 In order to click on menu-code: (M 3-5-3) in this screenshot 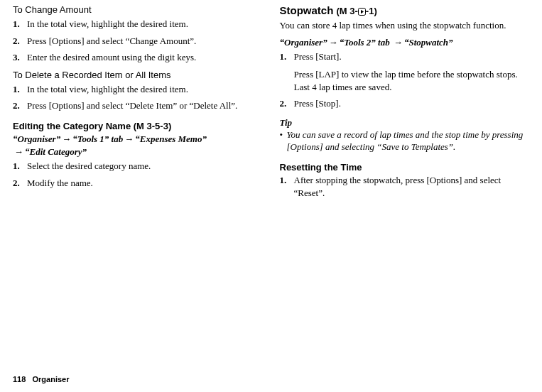, I will do `click(152, 126)`.